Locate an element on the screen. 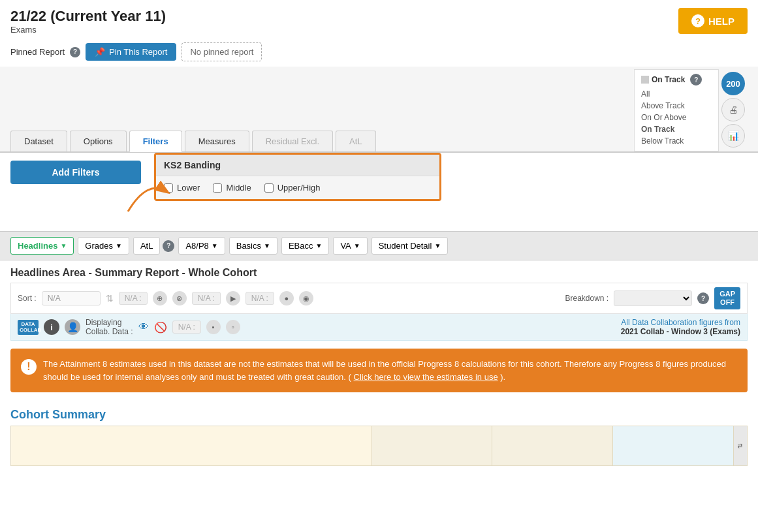  collab-person-icon: 👤 is located at coordinates (72, 327).